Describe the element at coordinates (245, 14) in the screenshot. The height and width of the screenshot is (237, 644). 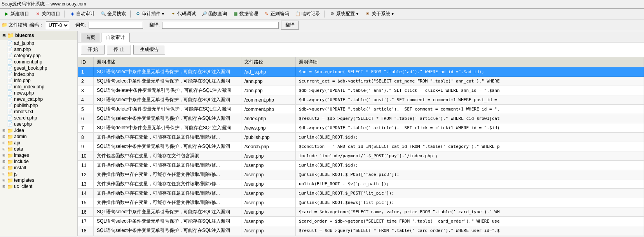
I see `data-manage-button: ▦ 数据管理` at that location.